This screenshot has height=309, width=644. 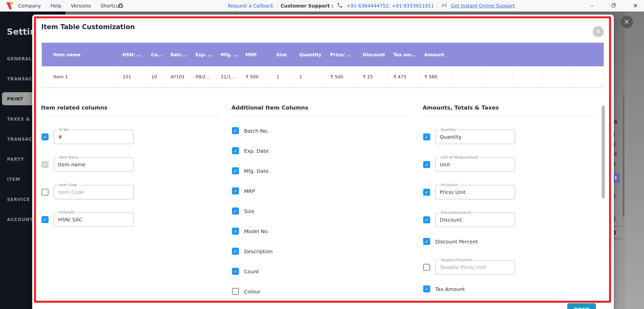 What do you see at coordinates (592, 6) in the screenshot?
I see `minimize-button: –` at bounding box center [592, 6].